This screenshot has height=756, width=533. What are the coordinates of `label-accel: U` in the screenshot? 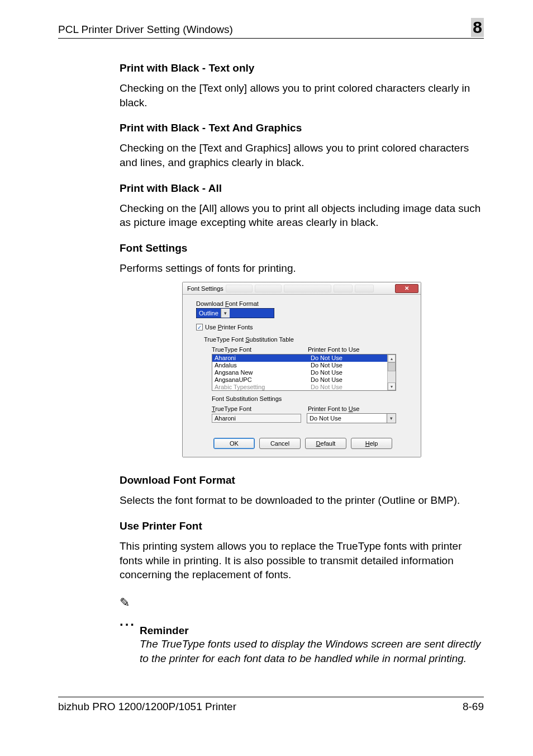 It's located at (351, 409).